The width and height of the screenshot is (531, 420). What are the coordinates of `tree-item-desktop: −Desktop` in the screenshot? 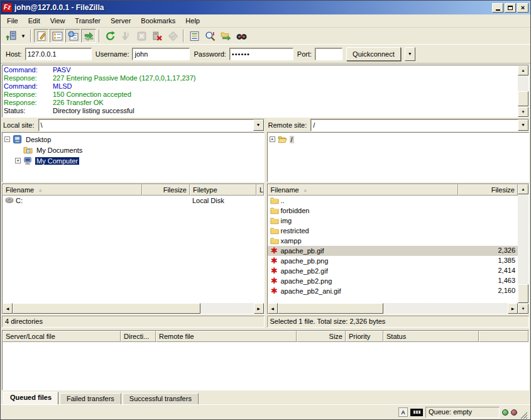 It's located at (134, 140).